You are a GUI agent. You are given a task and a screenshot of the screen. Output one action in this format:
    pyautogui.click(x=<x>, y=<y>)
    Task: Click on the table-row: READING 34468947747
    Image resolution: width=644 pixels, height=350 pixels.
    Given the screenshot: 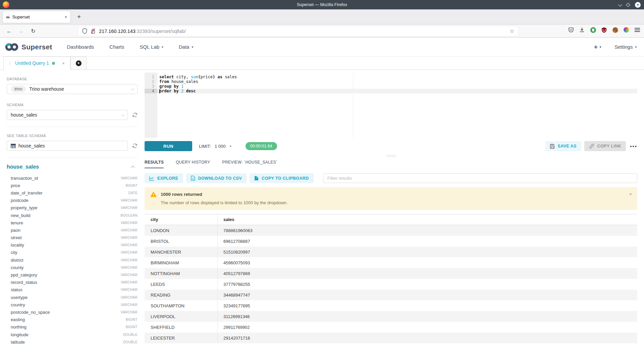 What is the action you would take?
    pyautogui.click(x=391, y=295)
    